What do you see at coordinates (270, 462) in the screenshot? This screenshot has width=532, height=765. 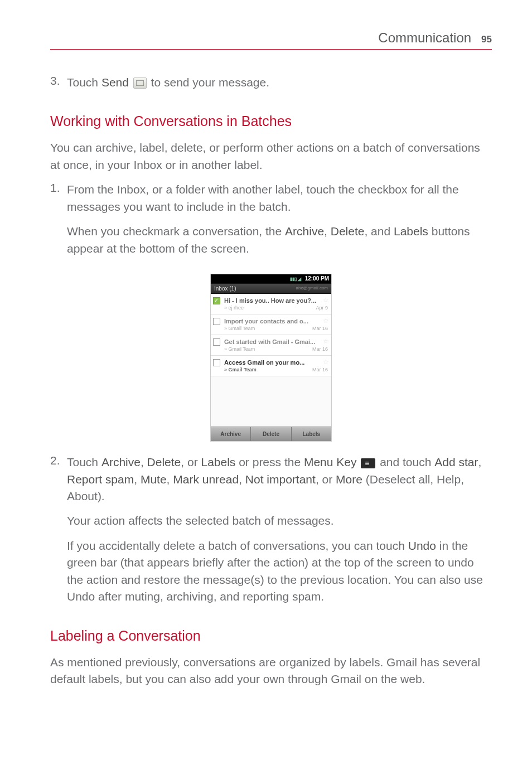 I see `text: or press the` at bounding box center [270, 462].